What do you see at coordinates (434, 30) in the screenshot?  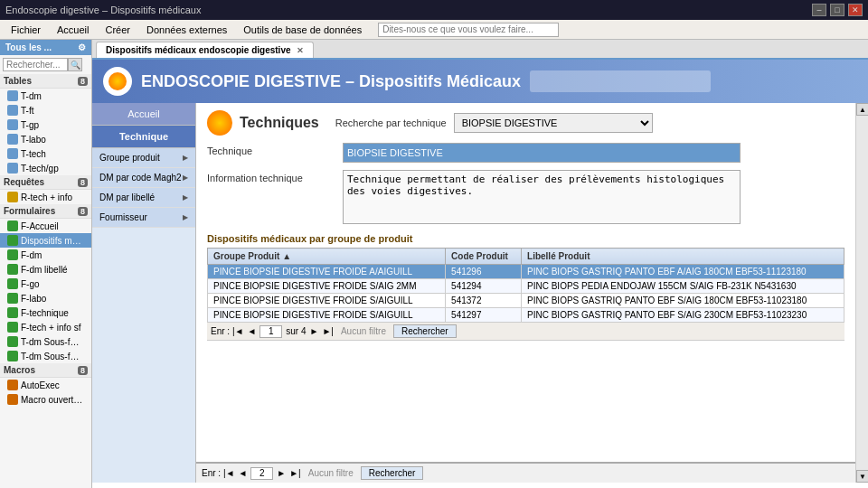 I see `menu-bar: Fichier Accueil Créer Données externes O…` at bounding box center [434, 30].